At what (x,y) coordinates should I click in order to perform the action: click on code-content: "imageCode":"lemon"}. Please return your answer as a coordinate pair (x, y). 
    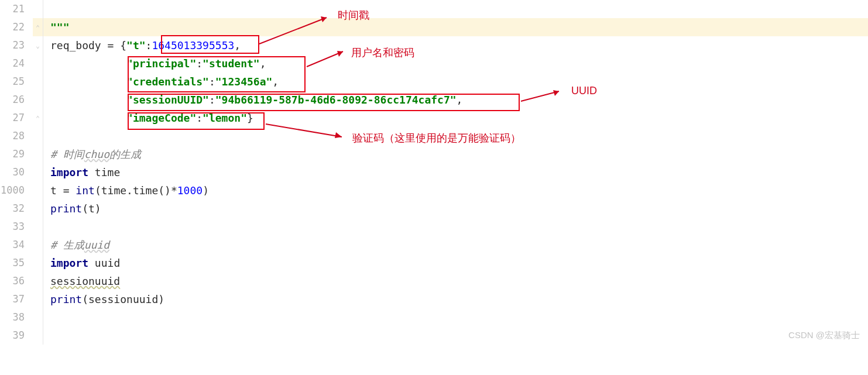
    Looking at the image, I should click on (149, 118).